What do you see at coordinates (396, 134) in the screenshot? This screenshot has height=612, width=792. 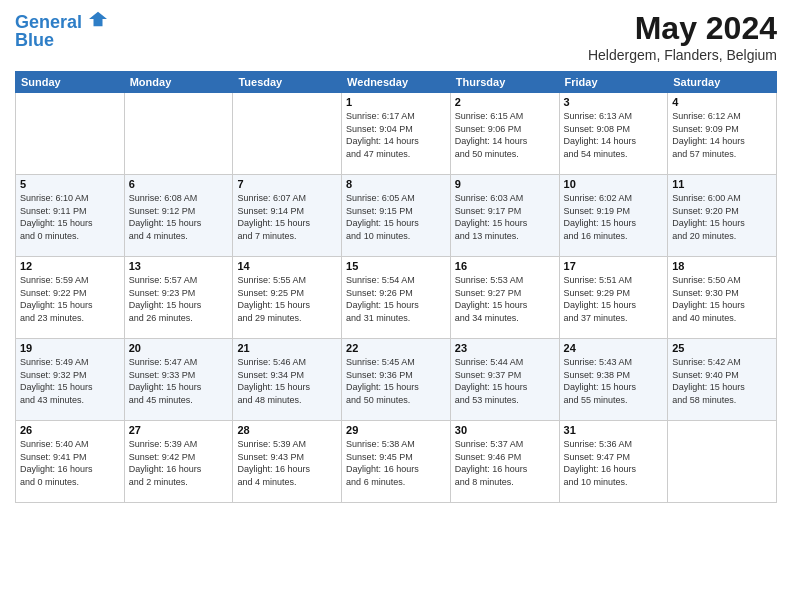 I see `table-row: 1Sunrise: 6:17 AM Sunset: 9:04 PM Daylig…` at bounding box center [396, 134].